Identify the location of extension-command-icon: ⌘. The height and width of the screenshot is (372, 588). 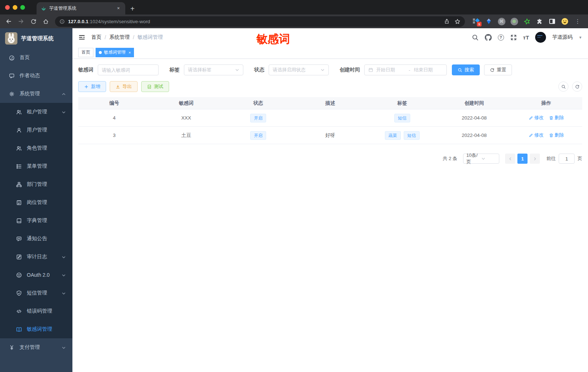
(501, 21).